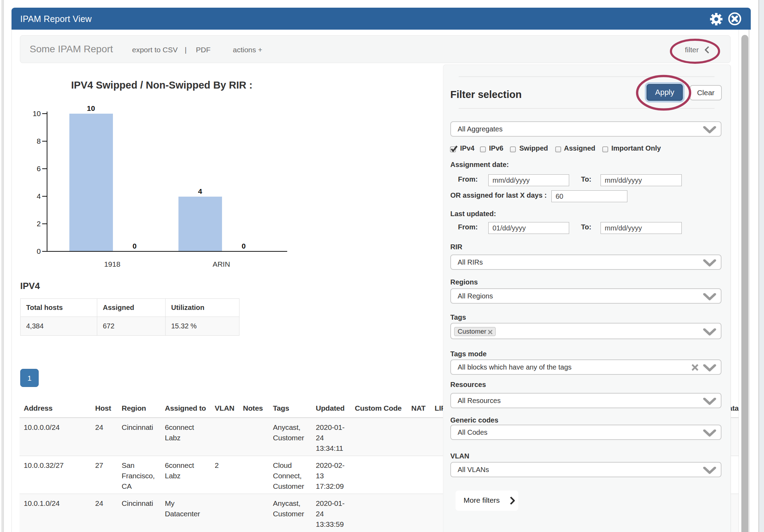  I want to click on svg-text: 6, so click(39, 169).